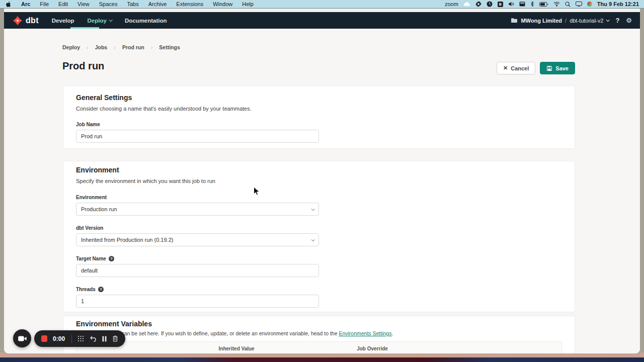  What do you see at coordinates (365, 333) in the screenshot?
I see `environments-settings-link: Environments Settings` at bounding box center [365, 333].